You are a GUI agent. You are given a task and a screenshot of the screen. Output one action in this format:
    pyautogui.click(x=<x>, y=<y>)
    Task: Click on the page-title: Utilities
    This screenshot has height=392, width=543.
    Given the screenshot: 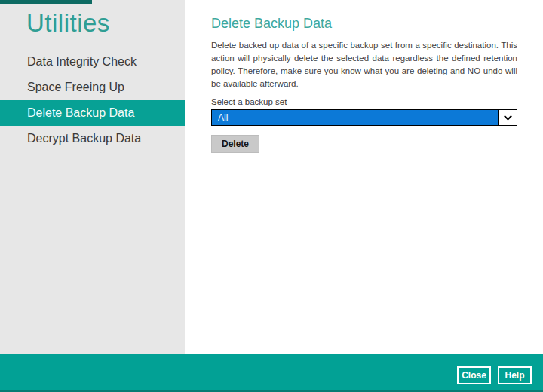 What is the action you would take?
    pyautogui.click(x=68, y=23)
    